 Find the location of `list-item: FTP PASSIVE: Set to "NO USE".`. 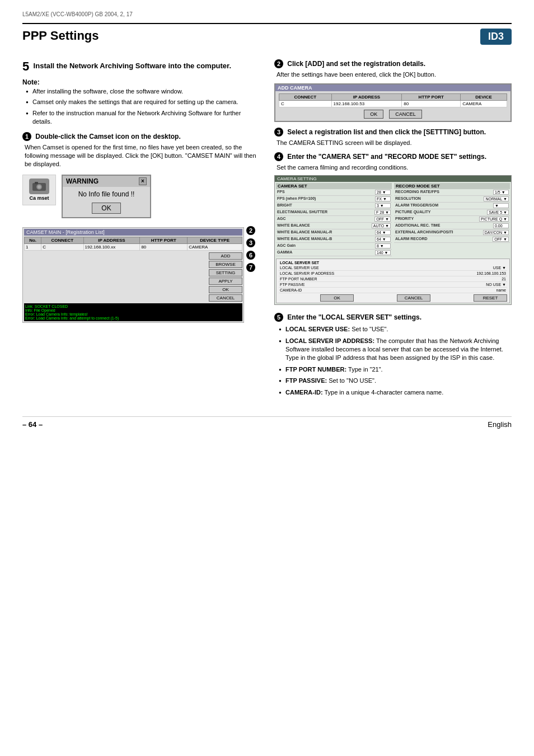

list-item: FTP PASSIVE: Set to "NO USE". is located at coordinates (395, 381).